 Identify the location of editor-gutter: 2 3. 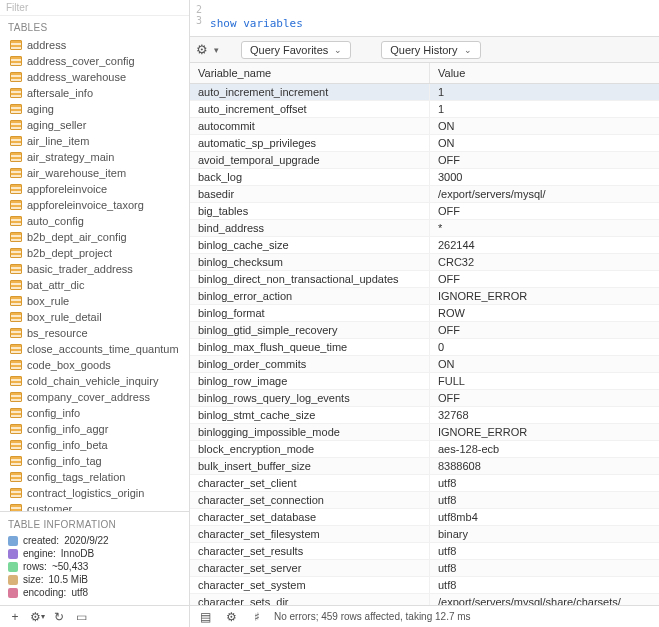
(203, 17).